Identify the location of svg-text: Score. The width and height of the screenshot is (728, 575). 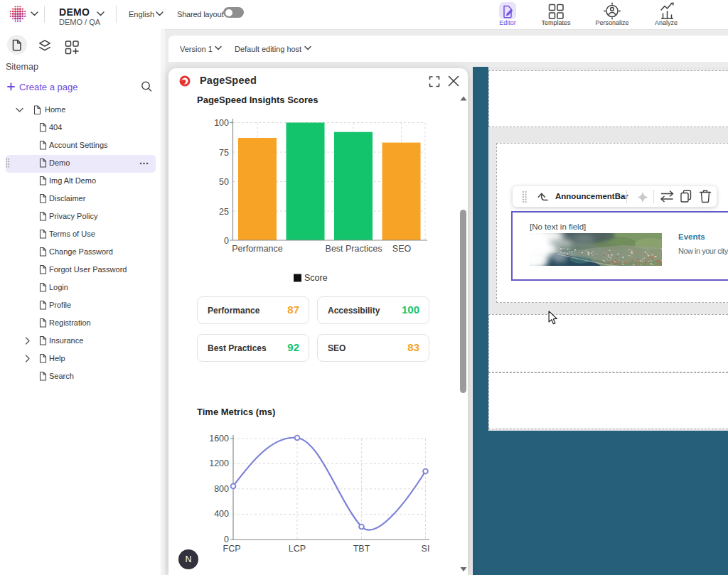
(316, 278).